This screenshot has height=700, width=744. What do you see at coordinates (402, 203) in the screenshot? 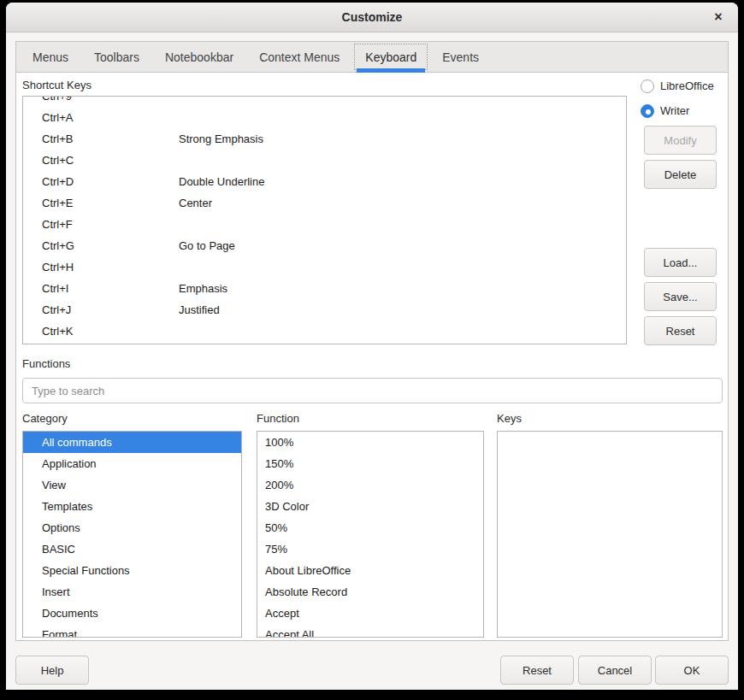
I see `shortcut-command: Center` at bounding box center [402, 203].